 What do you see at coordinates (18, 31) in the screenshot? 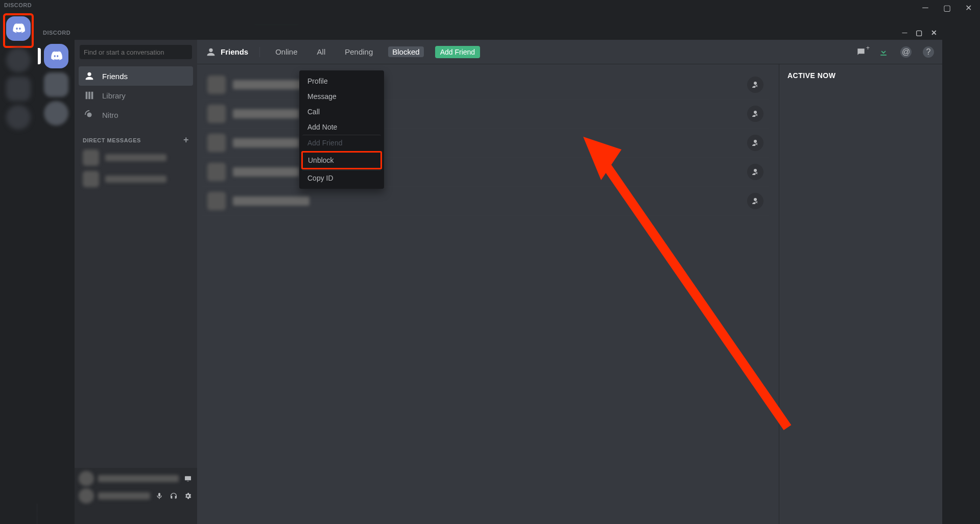
I see `home-server-highlight` at bounding box center [18, 31].